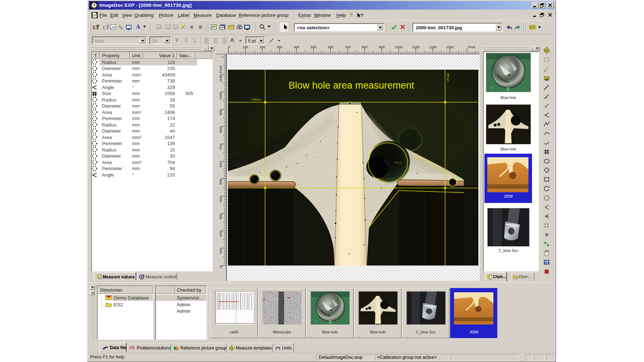 This screenshot has height=362, width=644. Describe the element at coordinates (448, 78) in the screenshot. I see `svg-text: 505 µm` at that location.